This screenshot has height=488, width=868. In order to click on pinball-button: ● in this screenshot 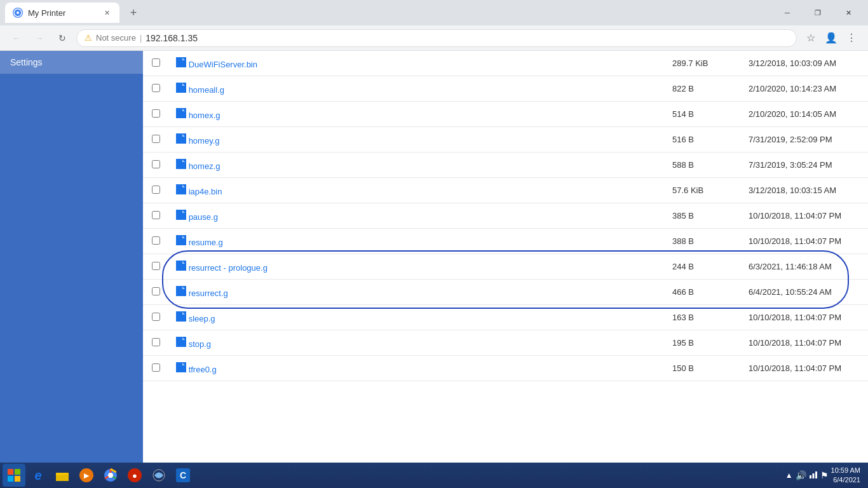, I will do `click(135, 475)`.